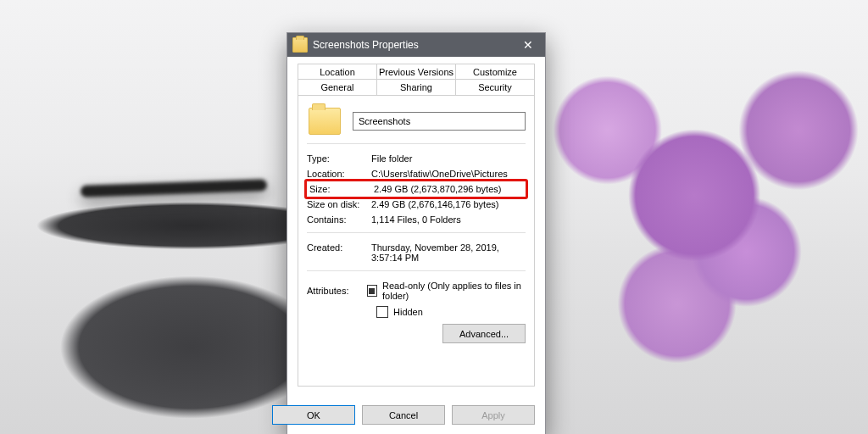 Image resolution: width=868 pixels, height=434 pixels. Describe the element at coordinates (416, 87) in the screenshot. I see `tab-sharing: Sharing` at that location.